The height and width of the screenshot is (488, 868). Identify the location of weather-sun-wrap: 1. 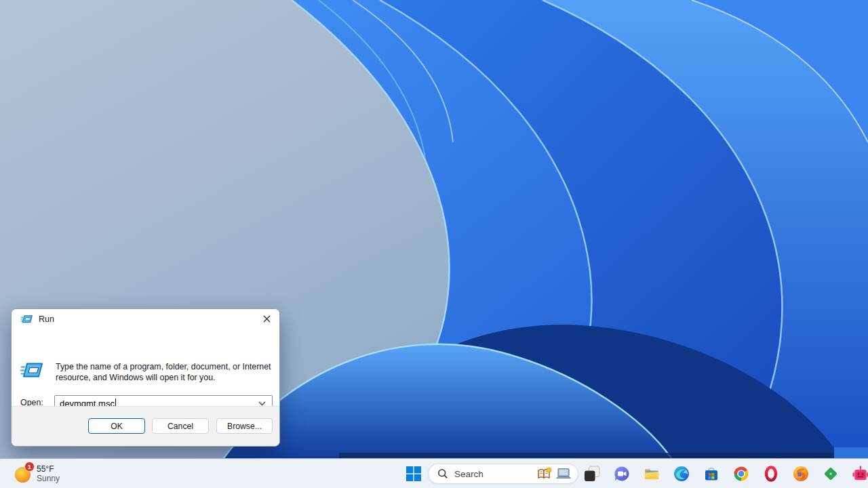
(23, 474).